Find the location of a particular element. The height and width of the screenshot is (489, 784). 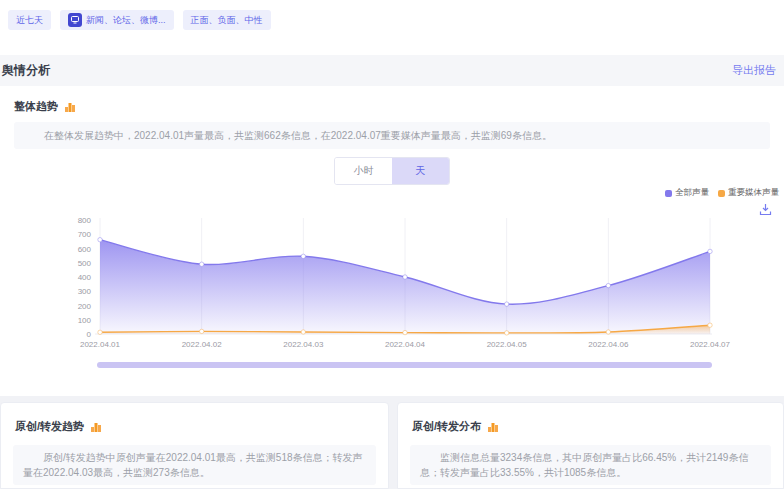

origin-repost-distribution-summary: 监测信息总量3234条信息，其中原创声量占比66.45%，共计2149条信息；转… is located at coordinates (590, 465).